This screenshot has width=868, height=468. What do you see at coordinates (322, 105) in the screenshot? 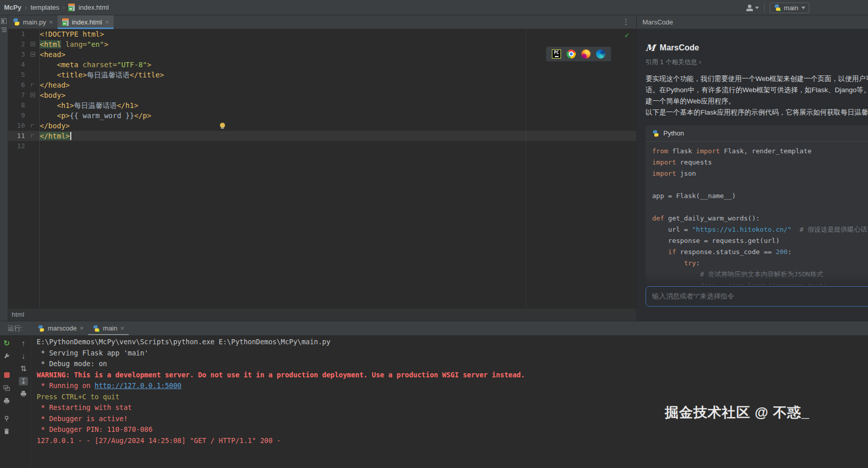
I see `editor-line: 8 <h1>每日温馨话语</h1>` at bounding box center [322, 105].